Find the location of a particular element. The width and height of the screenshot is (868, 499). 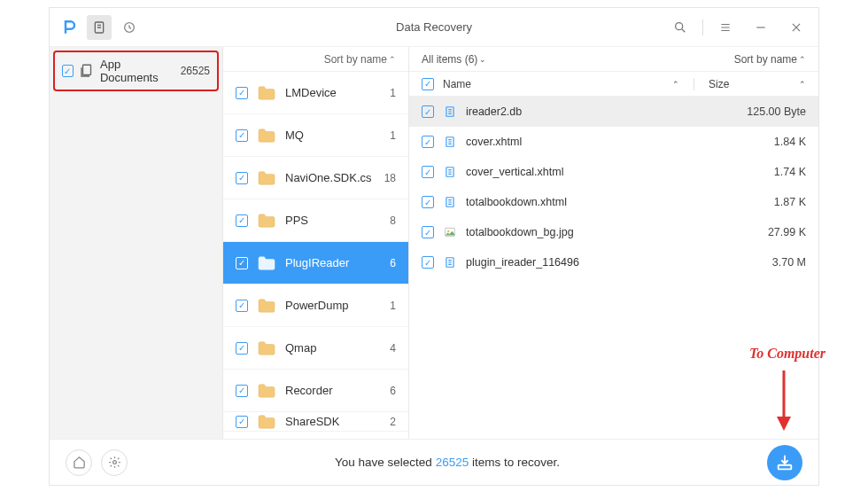

folders-sort-header: Sort by name ⌃ is located at coordinates (315, 59).